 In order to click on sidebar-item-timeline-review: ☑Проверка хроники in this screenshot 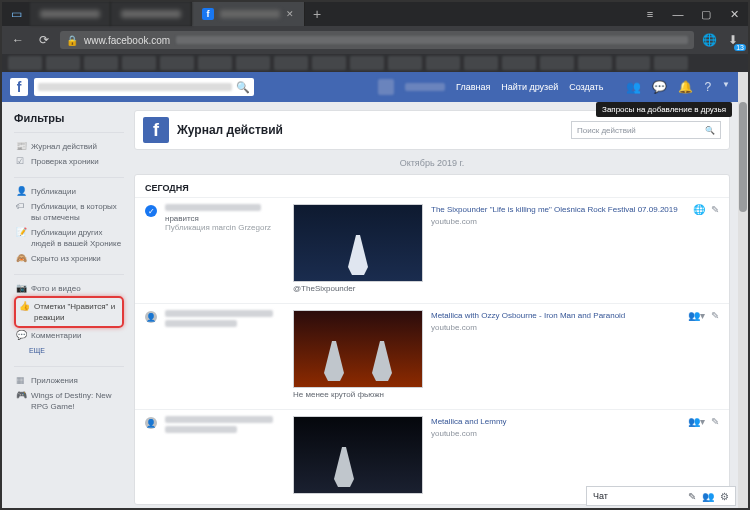, I will do `click(69, 162)`.